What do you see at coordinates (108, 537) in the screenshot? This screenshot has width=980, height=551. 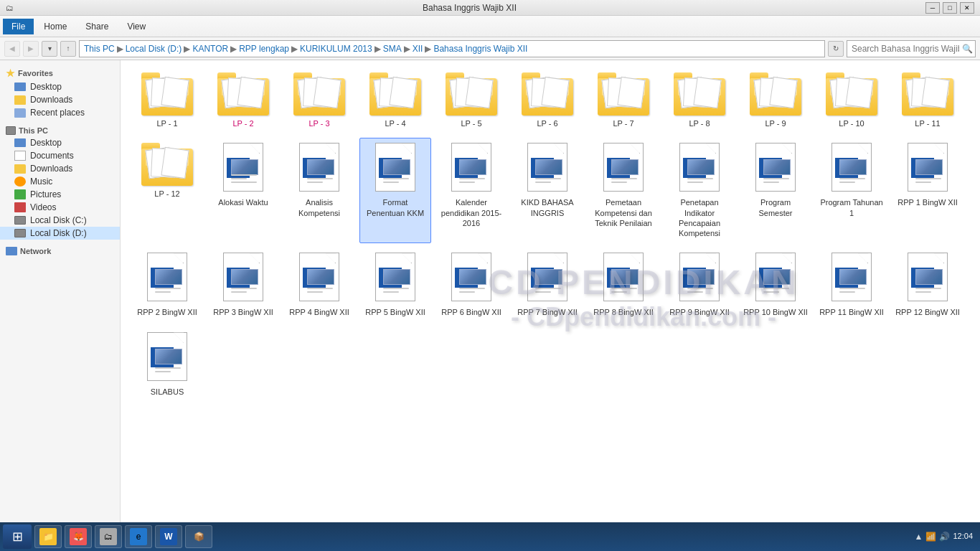 I see `taskbar-files-button: 🗂` at bounding box center [108, 537].